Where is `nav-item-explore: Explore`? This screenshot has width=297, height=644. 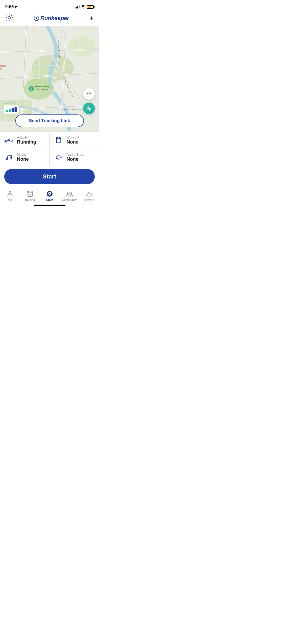 nav-item-explore: Explore is located at coordinates (89, 196).